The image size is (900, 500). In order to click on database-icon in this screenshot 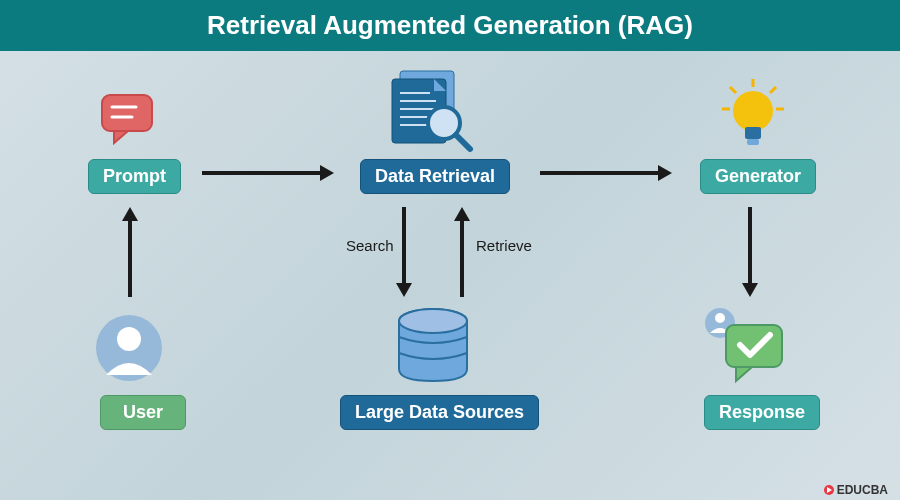, I will do `click(433, 349)`.